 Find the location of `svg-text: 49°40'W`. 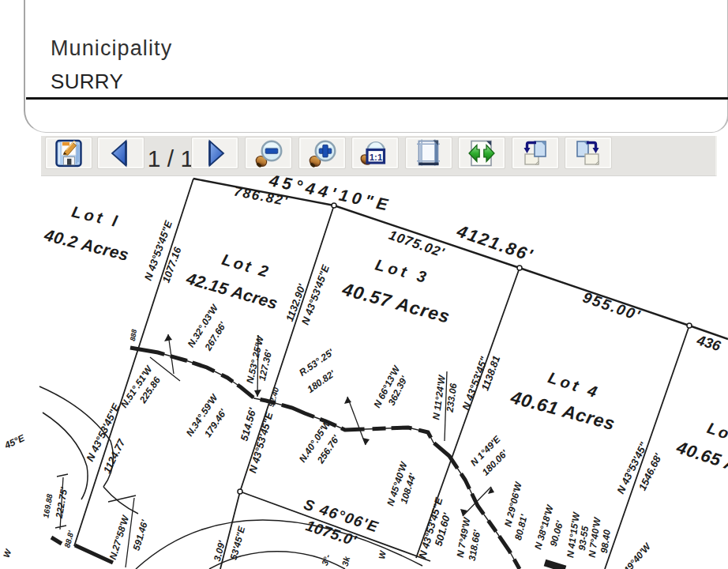

svg-text: 49°40'W is located at coordinates (637, 555).